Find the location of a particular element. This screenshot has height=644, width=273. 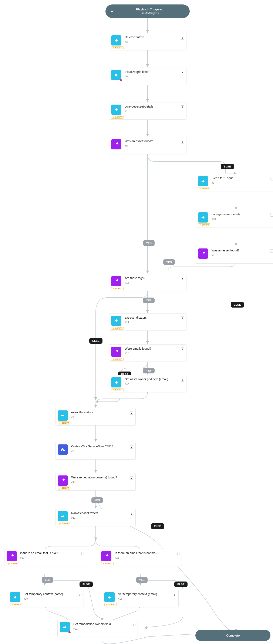

node-num: #8 is located at coordinates (152, 146).